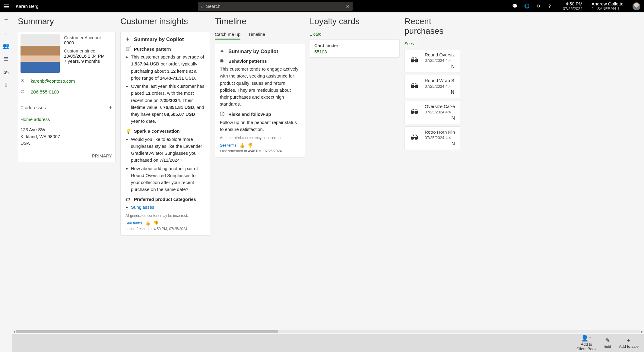  Describe the element at coordinates (6, 33) in the screenshot. I see `home-icon: ⌂` at that location.